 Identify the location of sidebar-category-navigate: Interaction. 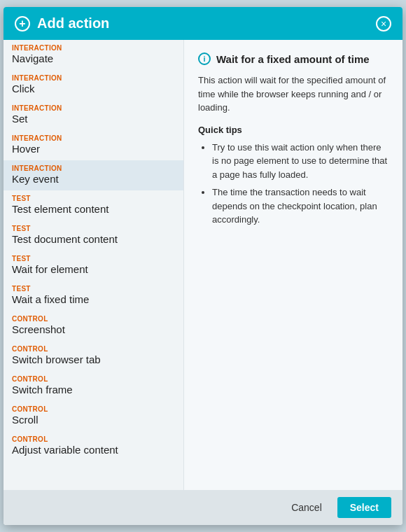
(94, 48).